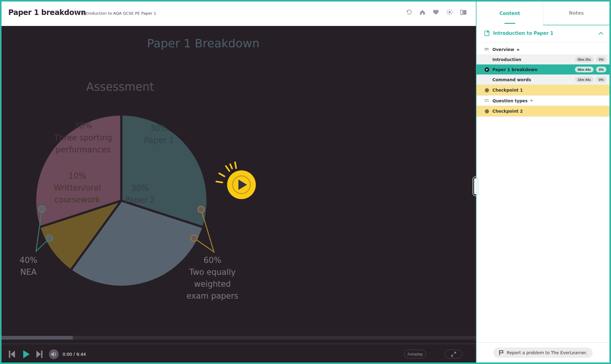 This screenshot has width=611, height=364. Describe the element at coordinates (476, 186) in the screenshot. I see `panel-resize-handle` at that location.